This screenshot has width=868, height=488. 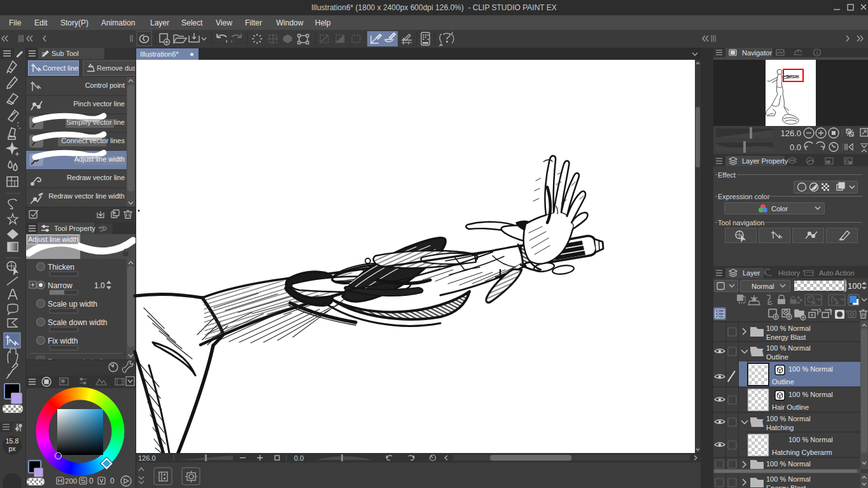 What do you see at coordinates (790, 134) in the screenshot?
I see `svg-text: 126.0` at bounding box center [790, 134].